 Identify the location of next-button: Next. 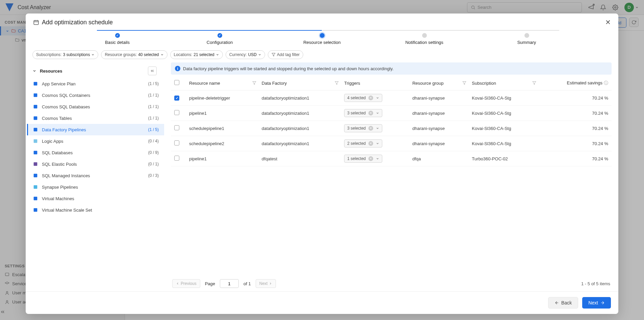
(596, 303).